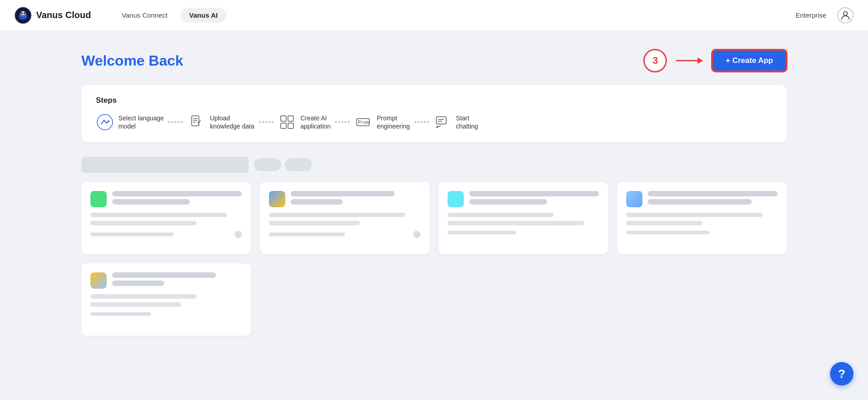 Image resolution: width=868 pixels, height=400 pixels. Describe the element at coordinates (467, 122) in the screenshot. I see `step-5-label: Startchatting` at that location.